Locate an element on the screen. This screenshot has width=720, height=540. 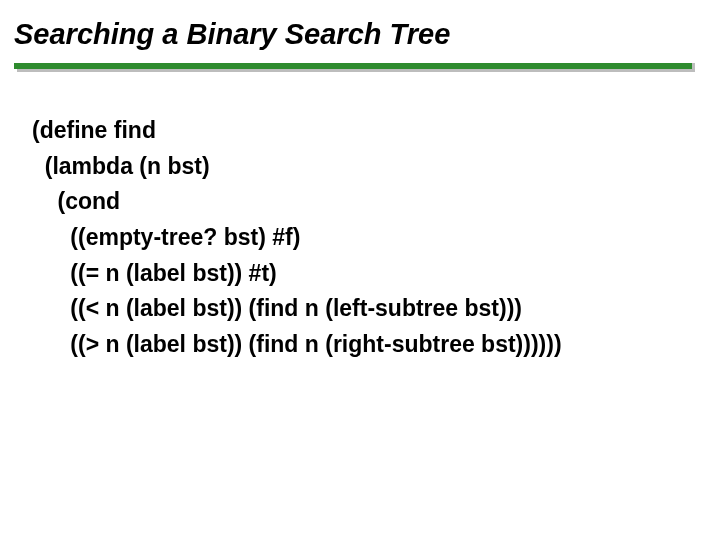
code-line: ((empty-tree? bst) #f) is located at coordinates (376, 238).